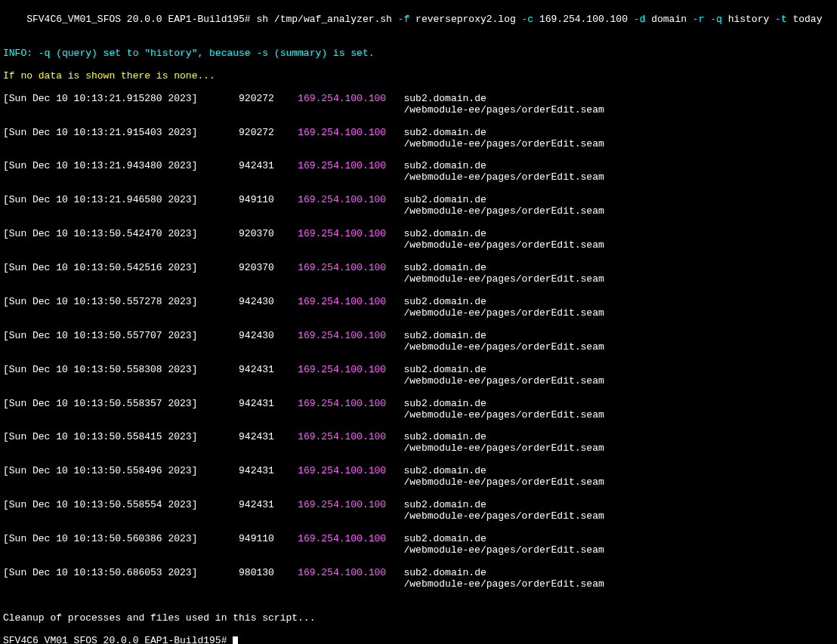 This screenshot has width=837, height=644. What do you see at coordinates (121, 436) in the screenshot?
I see `log-timestamp: [Sun Dec 10 10:13:50.558415 2023]` at bounding box center [121, 436].